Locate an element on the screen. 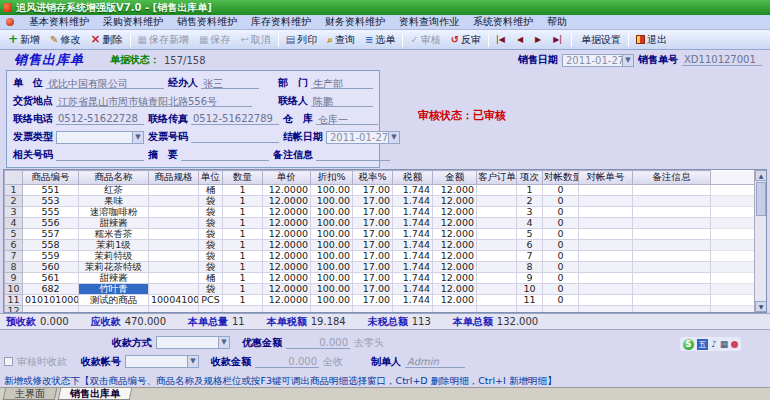 The width and height of the screenshot is (770, 400). tax-cell is located at coordinates (413, 310).